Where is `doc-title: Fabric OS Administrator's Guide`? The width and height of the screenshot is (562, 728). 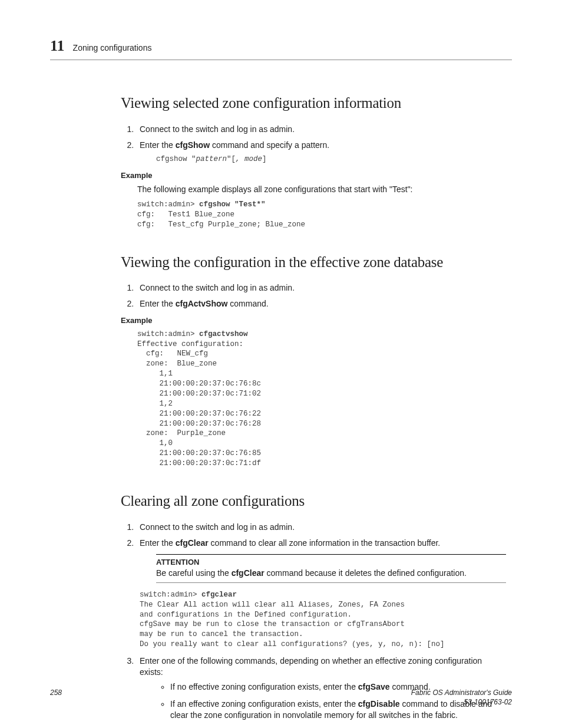 doc-title: Fabric OS Administrator's Guide is located at coordinates (462, 693).